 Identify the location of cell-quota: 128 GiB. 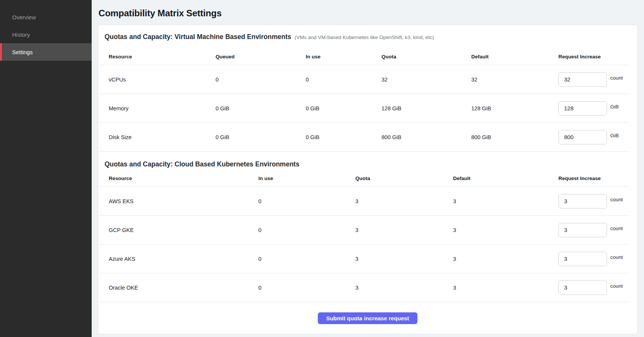
(427, 108).